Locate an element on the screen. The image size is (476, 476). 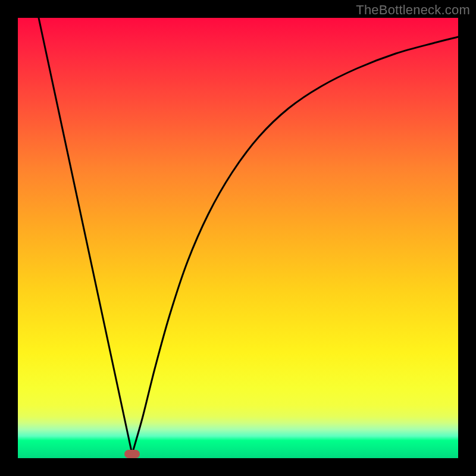
vertex-marker is located at coordinates (132, 454).